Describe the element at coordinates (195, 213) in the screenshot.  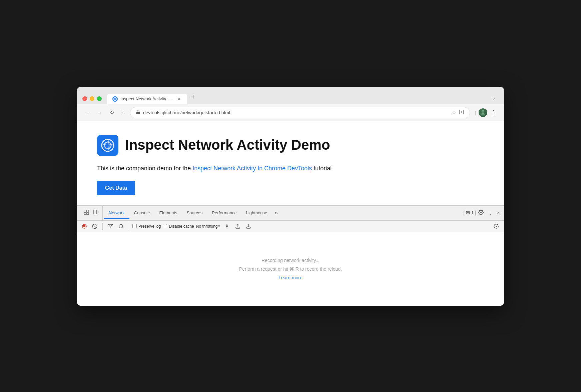
I see `tab-sources: Sources` at that location.